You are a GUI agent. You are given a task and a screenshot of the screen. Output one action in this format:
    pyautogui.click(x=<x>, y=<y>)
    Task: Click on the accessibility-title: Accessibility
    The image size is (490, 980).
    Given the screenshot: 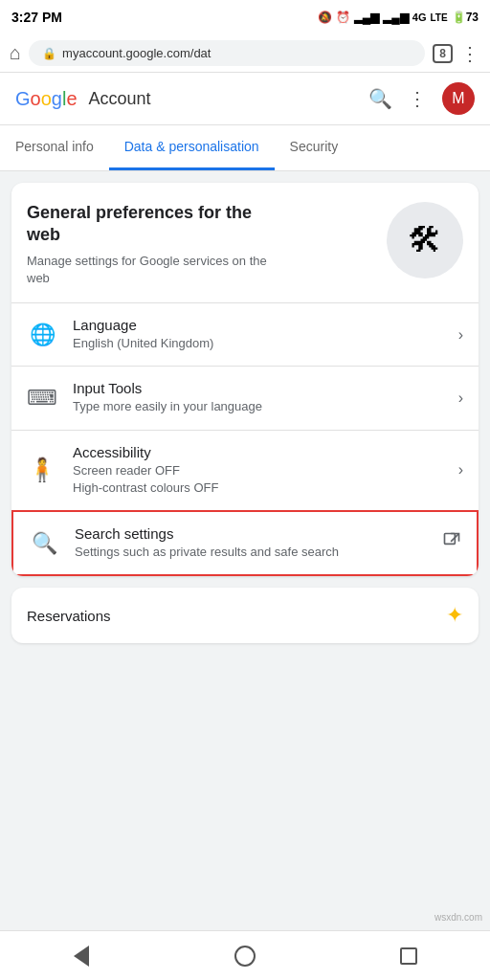 What is the action you would take?
    pyautogui.click(x=258, y=452)
    